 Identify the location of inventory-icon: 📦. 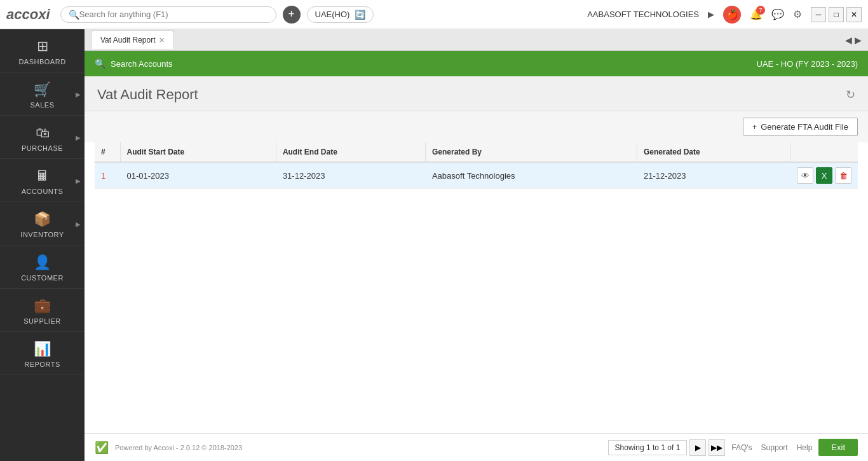
(42, 219).